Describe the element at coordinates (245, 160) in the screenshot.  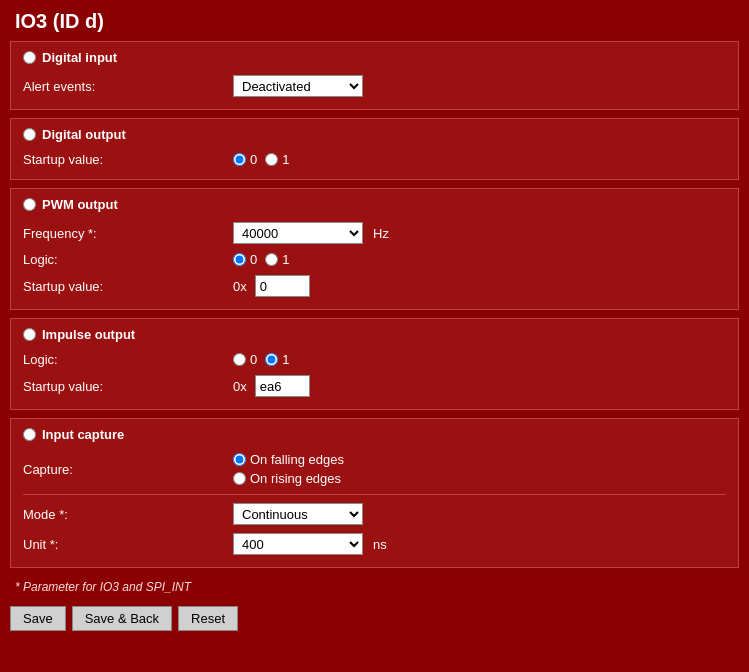
I see `digital-startup-0: 0` at that location.